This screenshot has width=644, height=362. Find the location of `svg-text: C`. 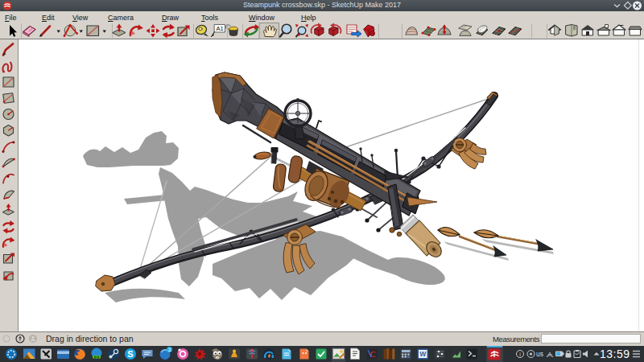

svg-text: C is located at coordinates (372, 354).